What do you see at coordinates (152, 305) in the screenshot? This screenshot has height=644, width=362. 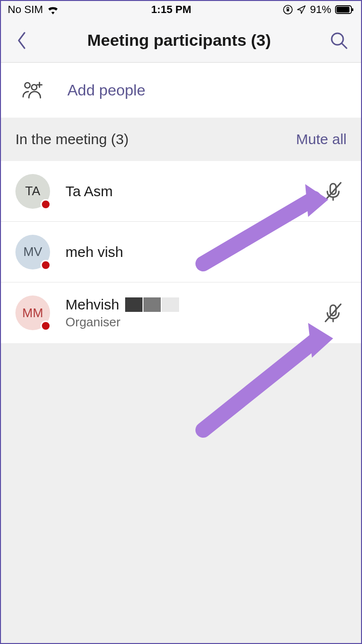 I see `redacted-text` at bounding box center [152, 305].